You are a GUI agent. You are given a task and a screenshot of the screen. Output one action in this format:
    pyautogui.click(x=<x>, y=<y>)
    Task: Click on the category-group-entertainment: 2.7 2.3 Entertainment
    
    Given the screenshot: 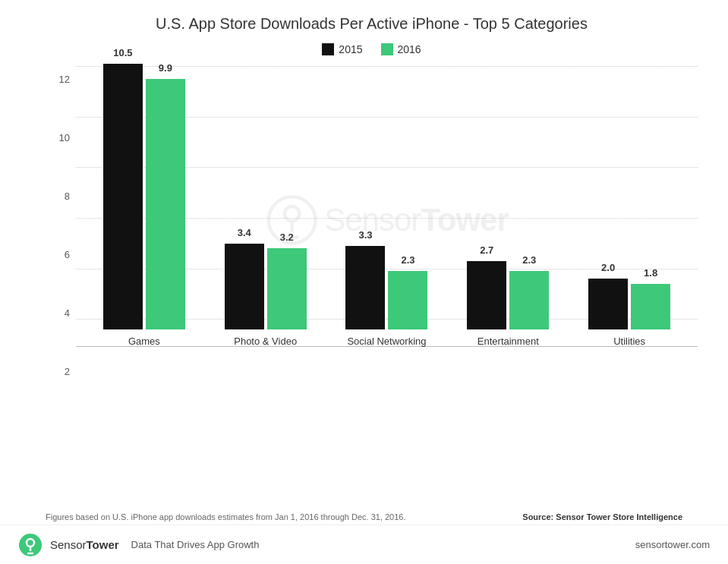 What is the action you would take?
    pyautogui.click(x=508, y=304)
    